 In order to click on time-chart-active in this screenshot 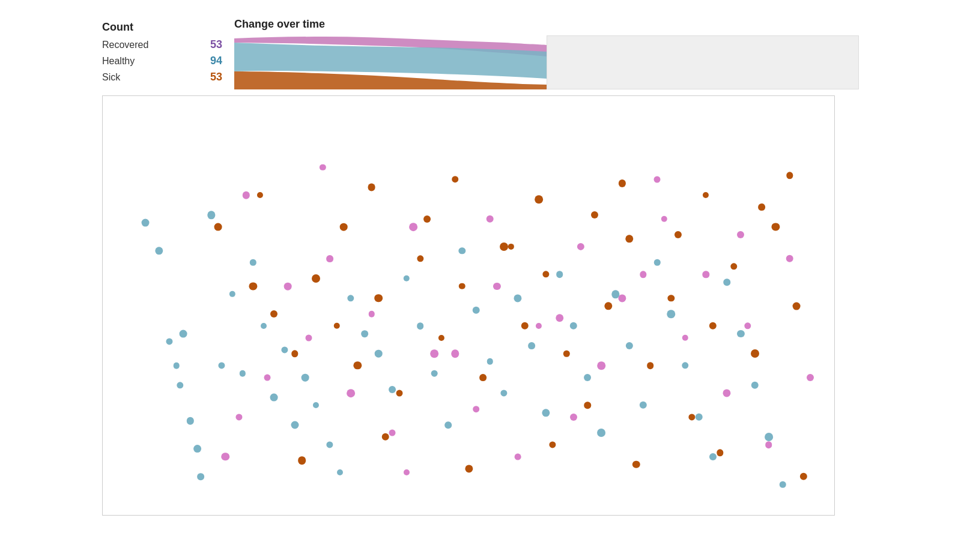, I will do `click(390, 62)`.